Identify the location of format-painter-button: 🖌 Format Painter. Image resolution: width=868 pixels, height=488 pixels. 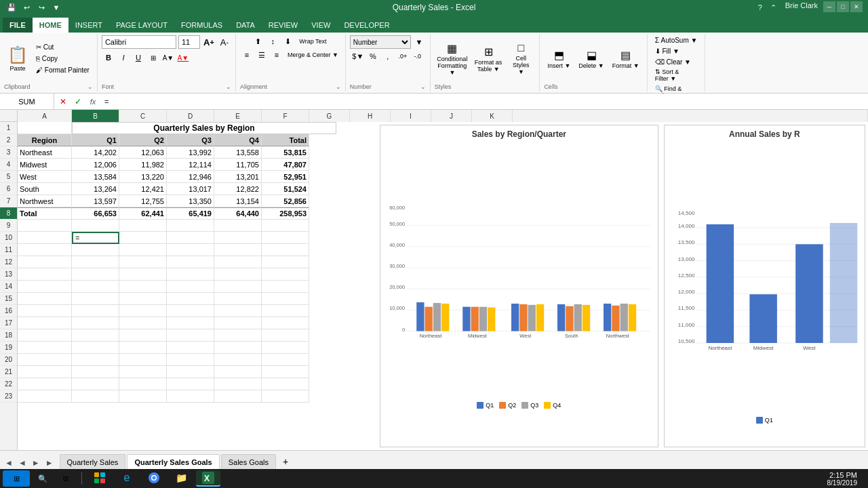
(62, 70).